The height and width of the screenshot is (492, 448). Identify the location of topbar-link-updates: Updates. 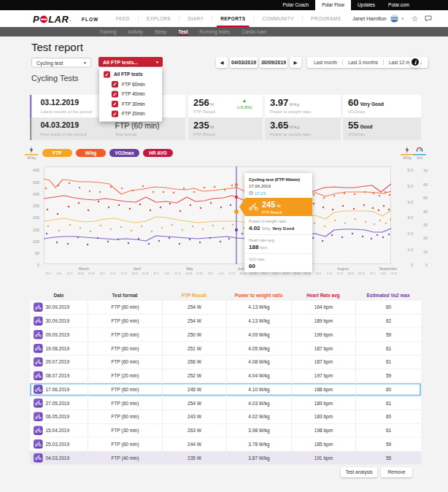
(366, 5).